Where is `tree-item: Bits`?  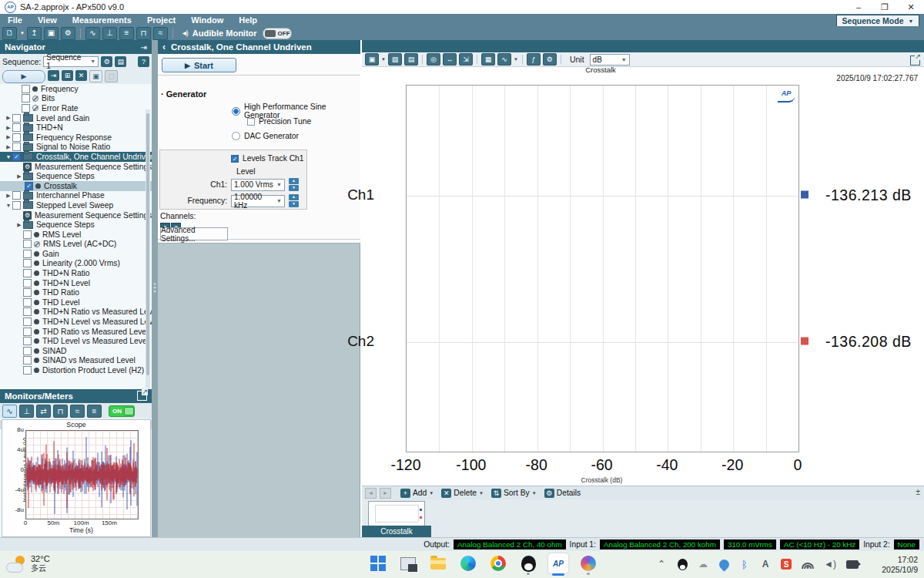
tree-item: Bits is located at coordinates (75, 99).